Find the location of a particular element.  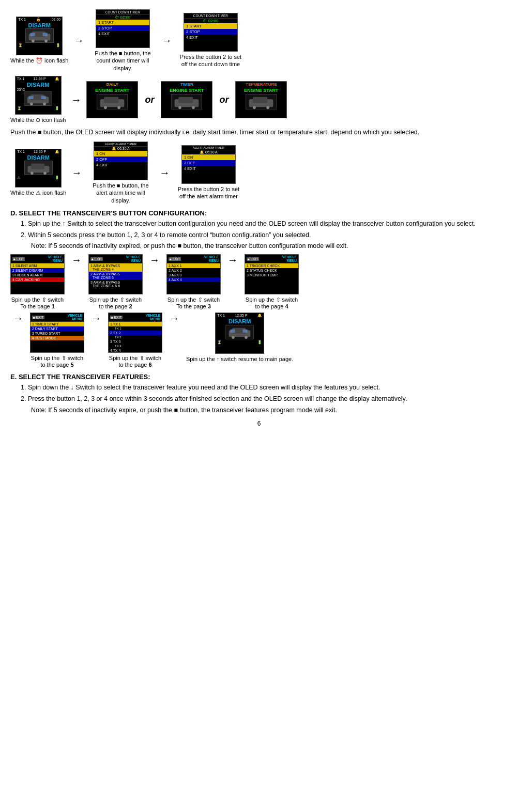

temp-car is located at coordinates (261, 102).